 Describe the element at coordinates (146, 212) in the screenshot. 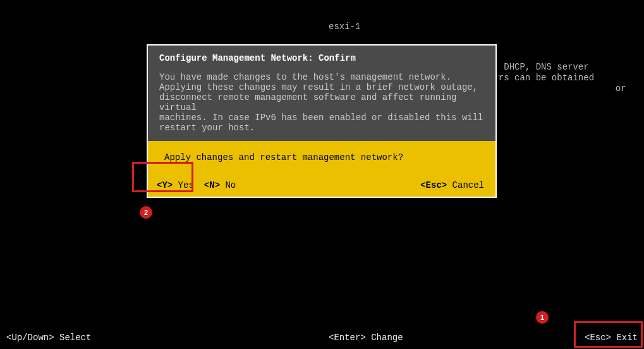

I see `annotation-callout-2: 2` at that location.